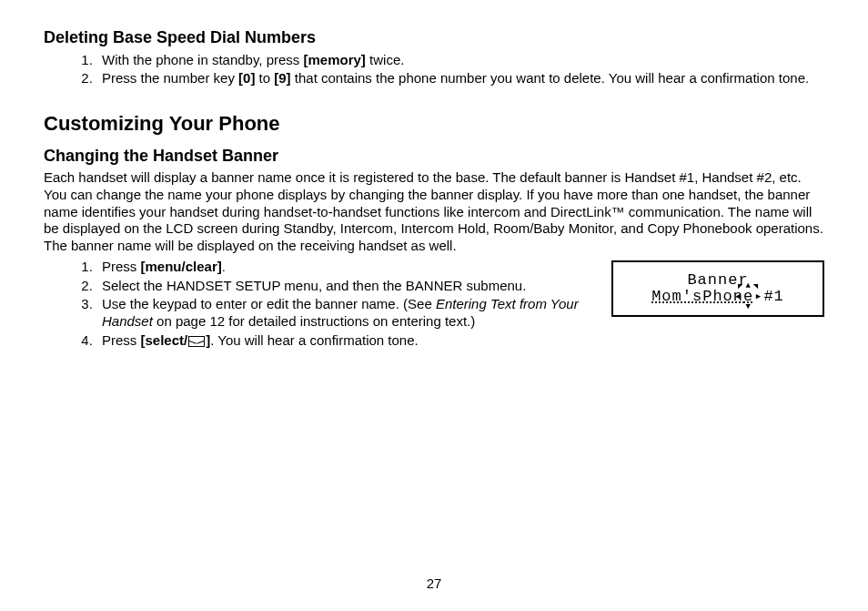 This screenshot has height=611, width=868. Describe the element at coordinates (741, 288) in the screenshot. I see `arrow-upleft-icon: ◤` at that location.